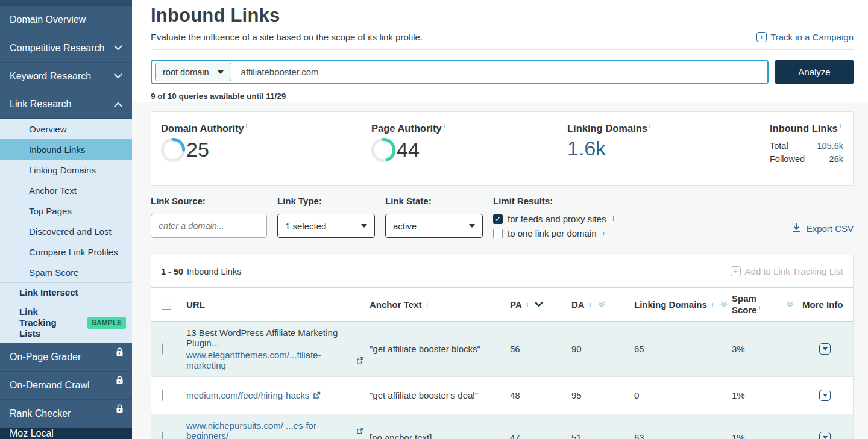  What do you see at coordinates (66, 414) in the screenshot?
I see `sidebar-item-rank-checker: Rank Checker` at bounding box center [66, 414].